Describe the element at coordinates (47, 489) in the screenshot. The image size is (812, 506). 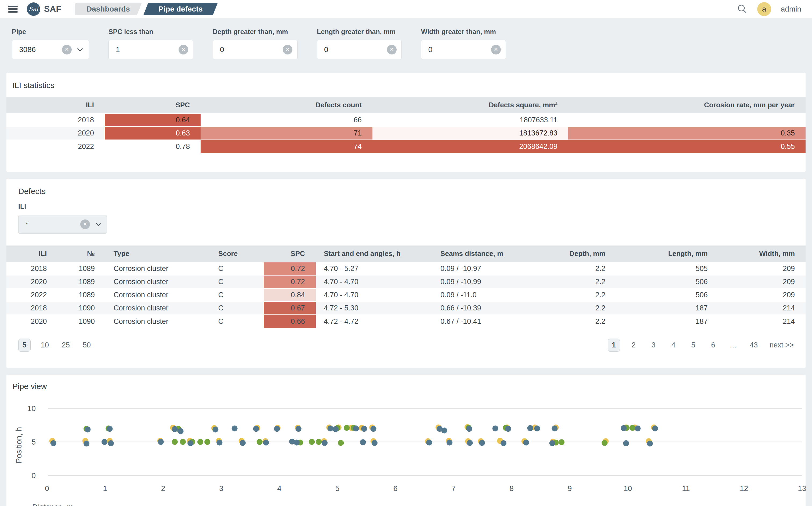
I see `x-tick-label: 0` at that location.